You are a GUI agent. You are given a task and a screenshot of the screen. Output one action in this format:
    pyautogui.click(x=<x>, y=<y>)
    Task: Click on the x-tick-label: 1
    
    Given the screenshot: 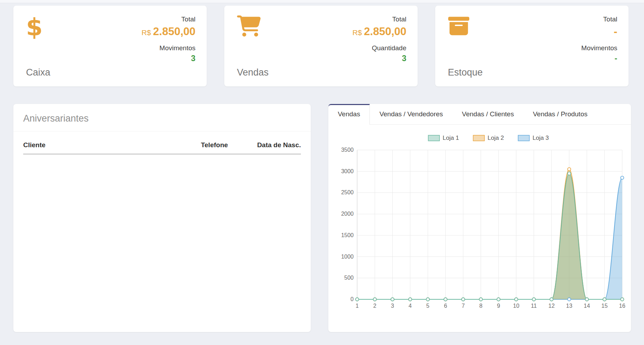 What is the action you would take?
    pyautogui.click(x=357, y=306)
    